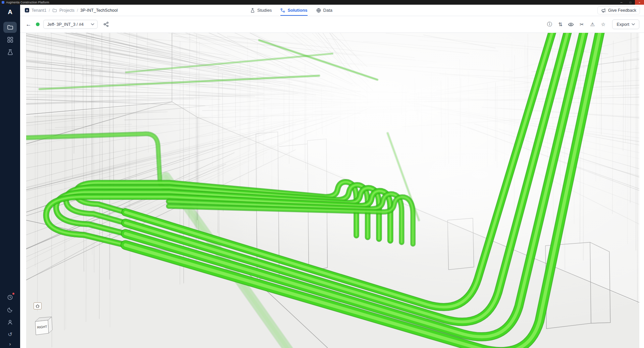 The image size is (644, 348). I want to click on sidebar-item-activity, so click(10, 297).